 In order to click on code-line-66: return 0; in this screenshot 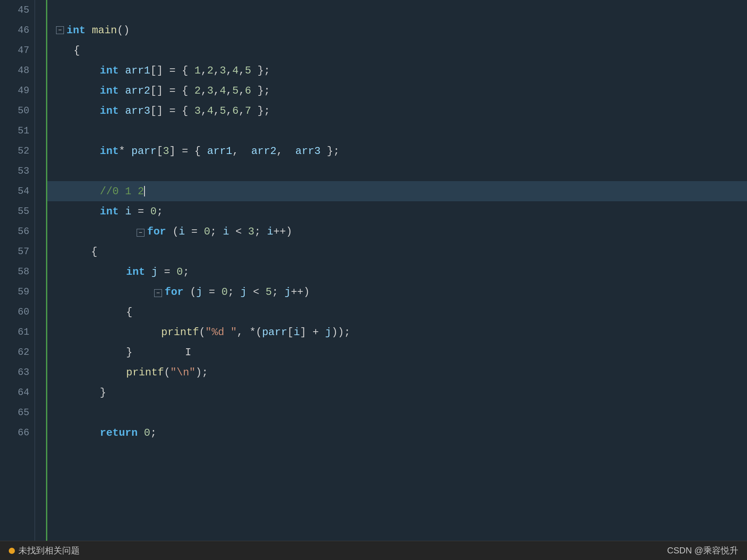, I will do `click(397, 433)`.